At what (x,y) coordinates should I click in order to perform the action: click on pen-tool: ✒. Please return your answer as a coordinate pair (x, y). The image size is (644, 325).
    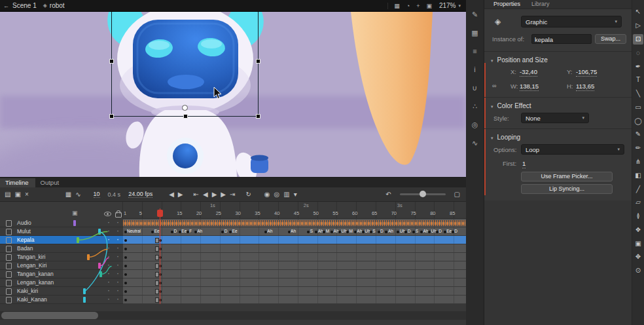
    Looking at the image, I should click on (638, 67).